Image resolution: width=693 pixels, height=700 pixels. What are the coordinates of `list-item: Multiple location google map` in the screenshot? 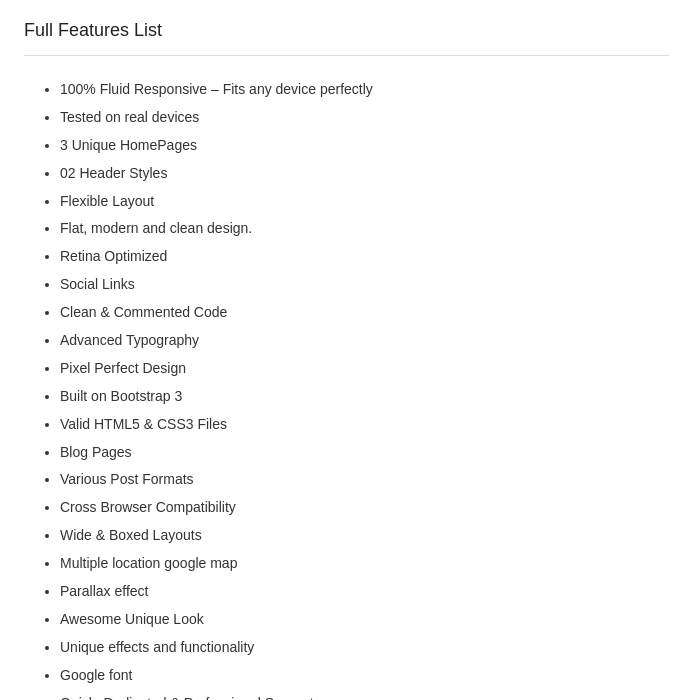 It's located at (364, 564).